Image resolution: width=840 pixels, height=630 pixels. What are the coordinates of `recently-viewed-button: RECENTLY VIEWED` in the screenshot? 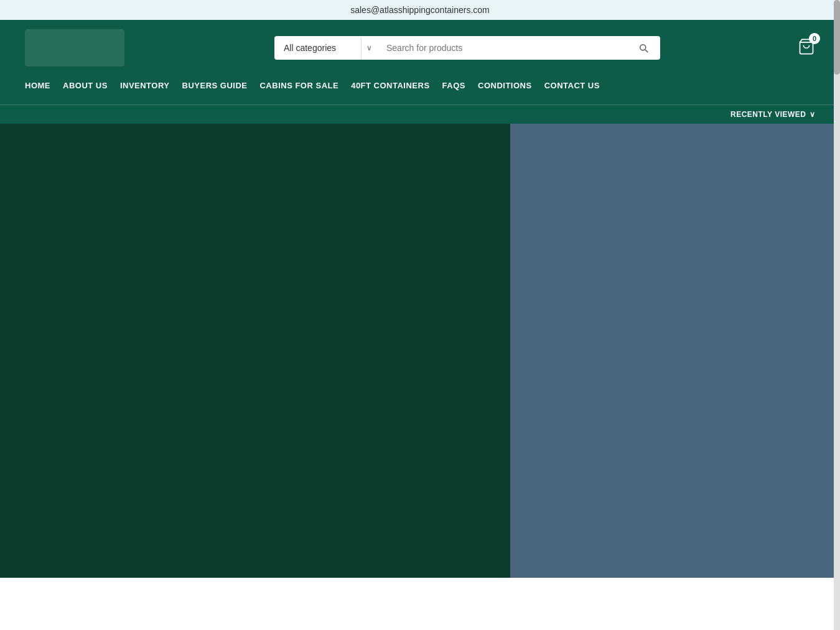 It's located at (773, 114).